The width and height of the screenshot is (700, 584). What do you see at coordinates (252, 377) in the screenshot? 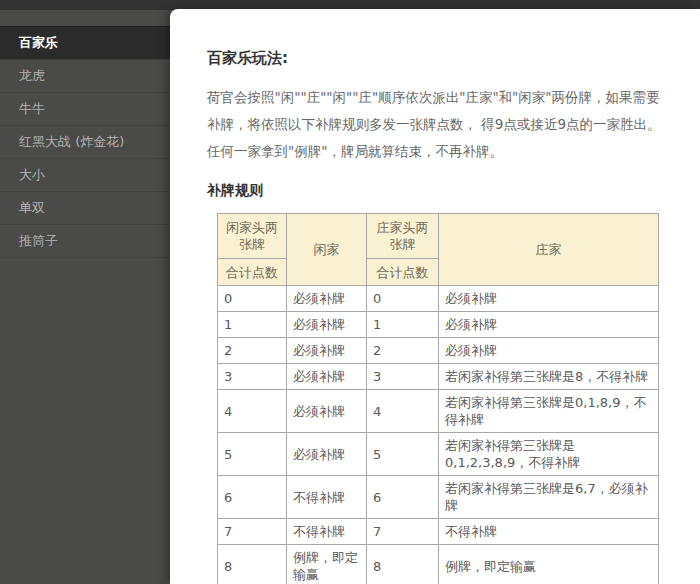
I see `player-total-cell: 3` at bounding box center [252, 377].